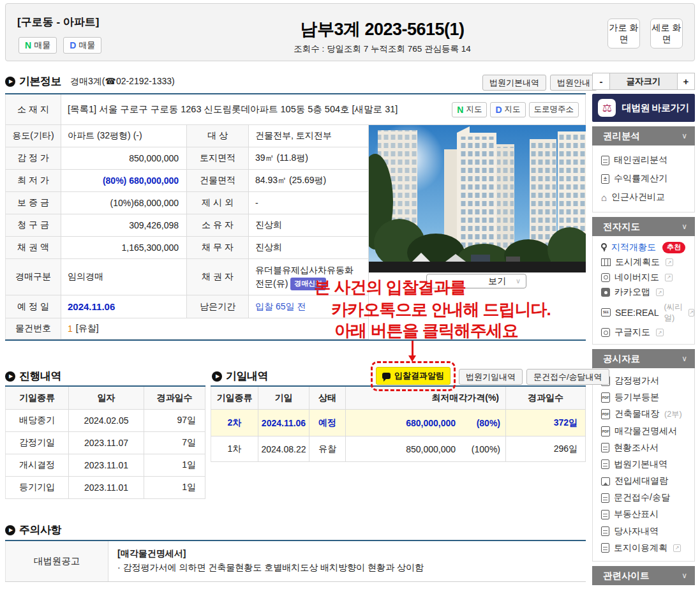 The width and height of the screenshot is (700, 589). Describe the element at coordinates (641, 465) in the screenshot. I see `sidebar-item-label: 법원기본내역` at that location.